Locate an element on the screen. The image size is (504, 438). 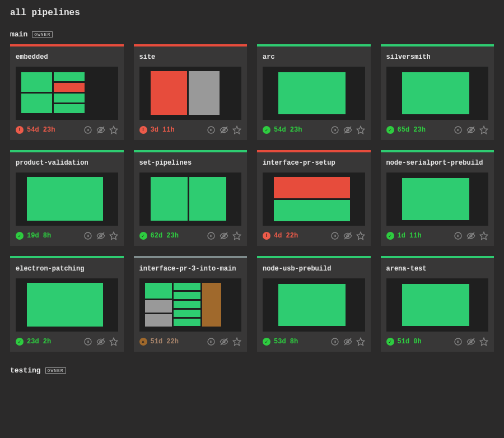
pipeline-card: interface-pr-3-into-main✕51d 22h is located at coordinates (190, 304).